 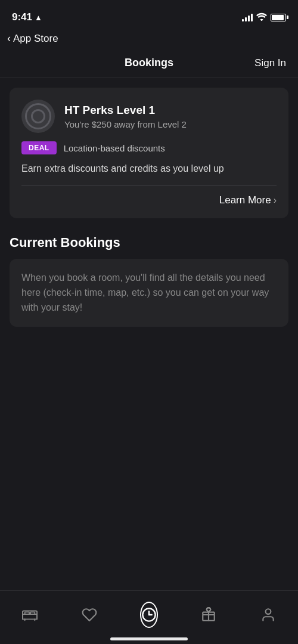 What do you see at coordinates (275, 200) in the screenshot?
I see `chevron-right-icon: ›` at bounding box center [275, 200].